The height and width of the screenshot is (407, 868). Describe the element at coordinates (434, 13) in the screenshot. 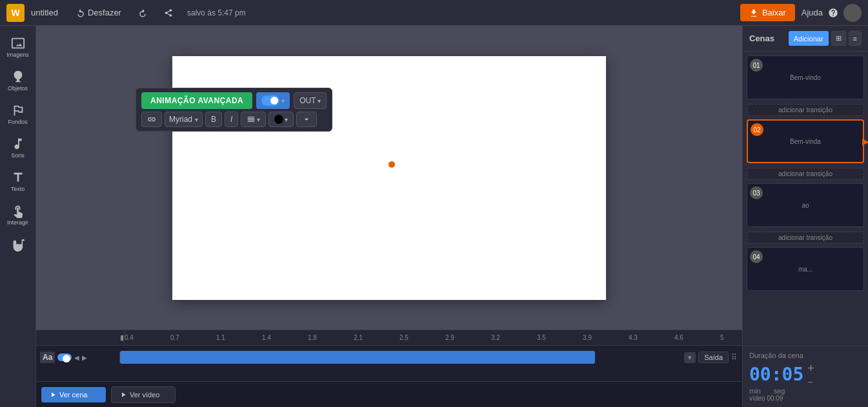

I see `top-bar: W untitled Desfazer salvo às 5:47 pm Bai…` at that location.